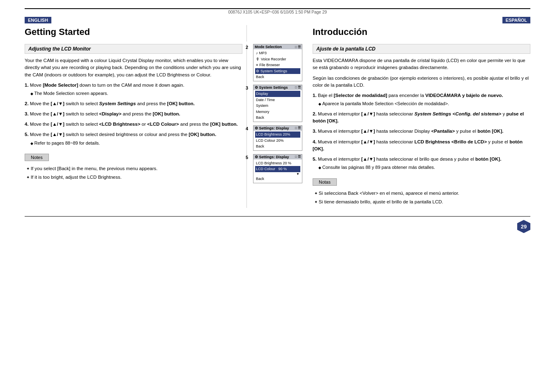 The height and width of the screenshot is (392, 555). Describe the element at coordinates (421, 191) in the screenshot. I see `espanol-notes-area: Notas Si selecciona Back <Volver> en el …` at that location.